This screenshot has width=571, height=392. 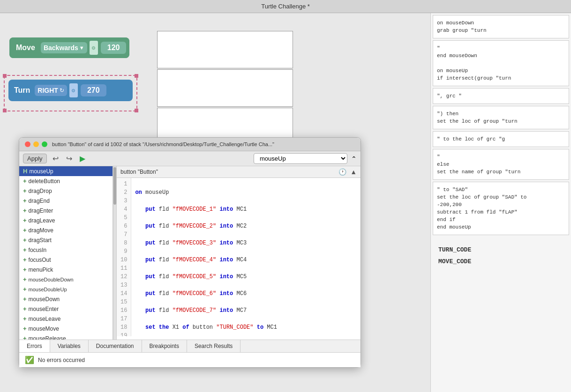 What do you see at coordinates (246, 277) in the screenshot?
I see `code-line-6: put fld "fMOVECODE_5" into MC5` at bounding box center [246, 277].